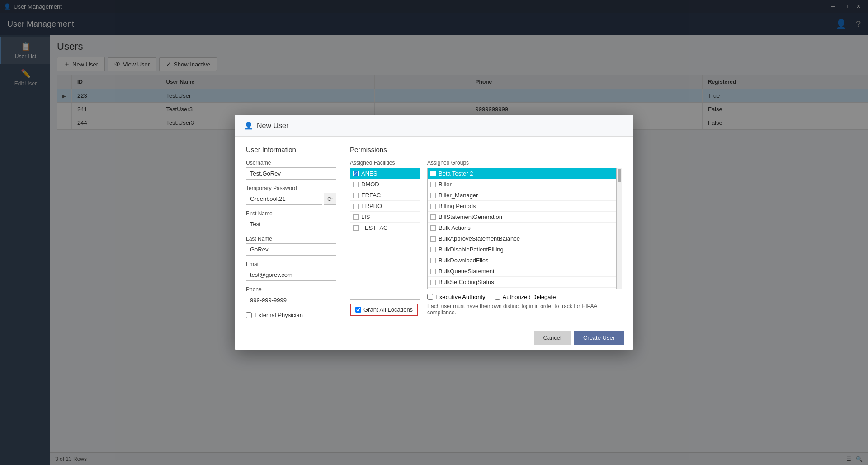 This screenshot has width=868, height=465. What do you see at coordinates (467, 271) in the screenshot?
I see `group-name: BulkQueueStatement` at bounding box center [467, 271].